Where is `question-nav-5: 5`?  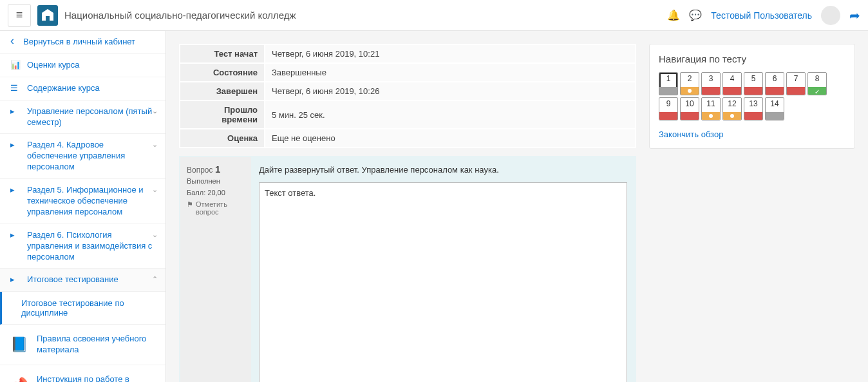
question-nav-5: 5 is located at coordinates (753, 84).